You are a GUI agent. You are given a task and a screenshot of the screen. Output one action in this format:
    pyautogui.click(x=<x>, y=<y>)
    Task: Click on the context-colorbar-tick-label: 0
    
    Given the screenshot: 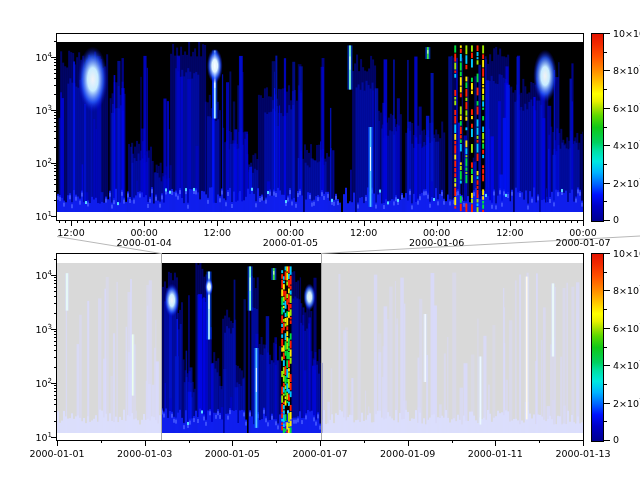 What is the action you would take?
    pyautogui.click(x=616, y=440)
    